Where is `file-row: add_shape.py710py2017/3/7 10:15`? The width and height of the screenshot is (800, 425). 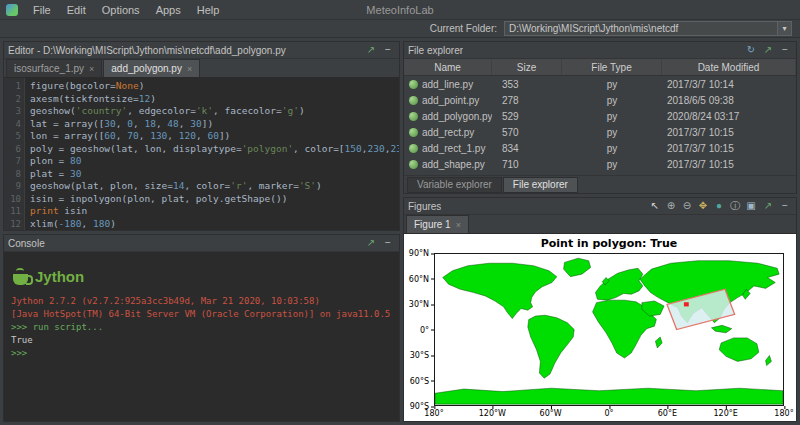 file-row: add_shape.py710py2017/3/7 10:15 is located at coordinates (600, 164).